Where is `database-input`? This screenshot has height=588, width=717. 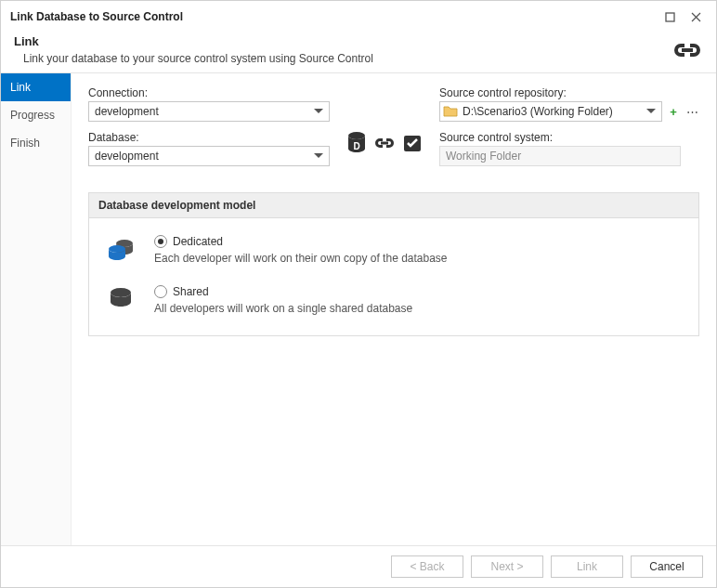 database-input is located at coordinates (209, 156).